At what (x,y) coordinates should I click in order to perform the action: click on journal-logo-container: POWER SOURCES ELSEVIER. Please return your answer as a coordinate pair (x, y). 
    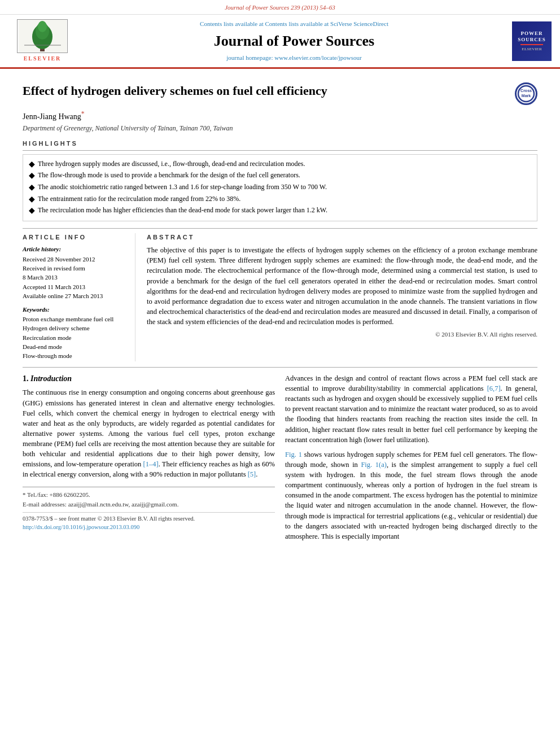
    Looking at the image, I should click on (532, 41).